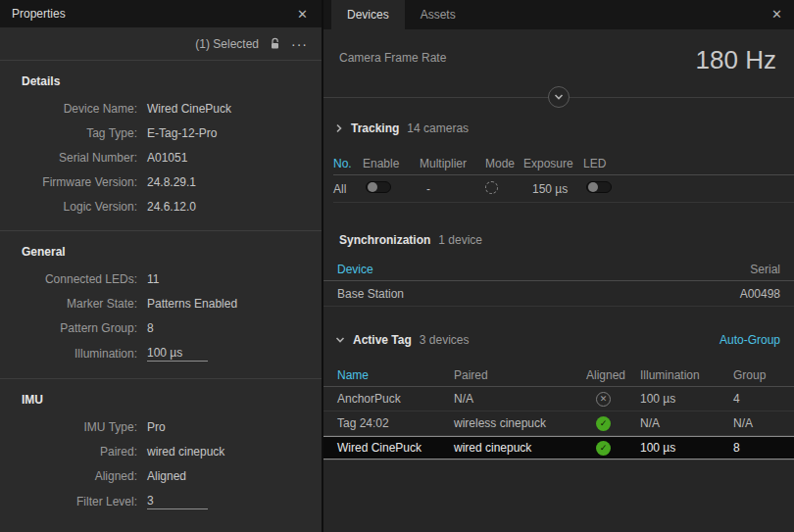 This screenshot has width=794, height=532. I want to click on tracking-title: Tracking, so click(374, 128).